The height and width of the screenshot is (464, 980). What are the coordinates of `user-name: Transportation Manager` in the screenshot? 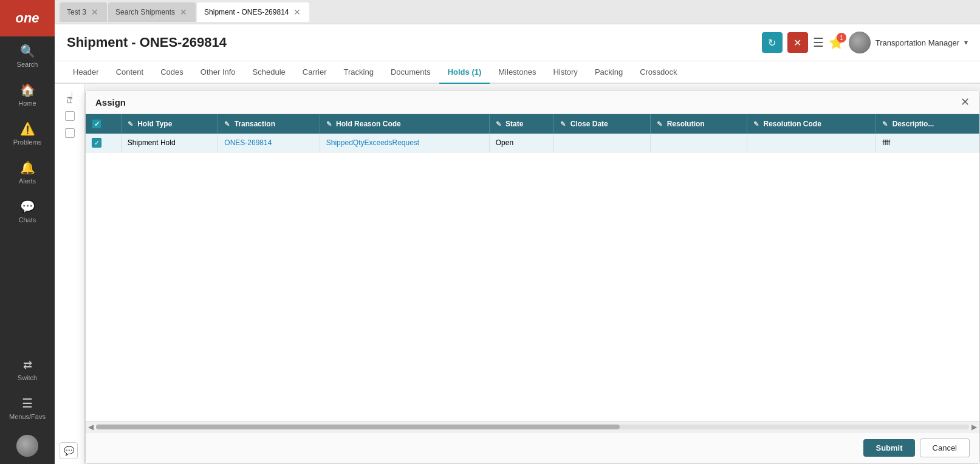 It's located at (917, 43).